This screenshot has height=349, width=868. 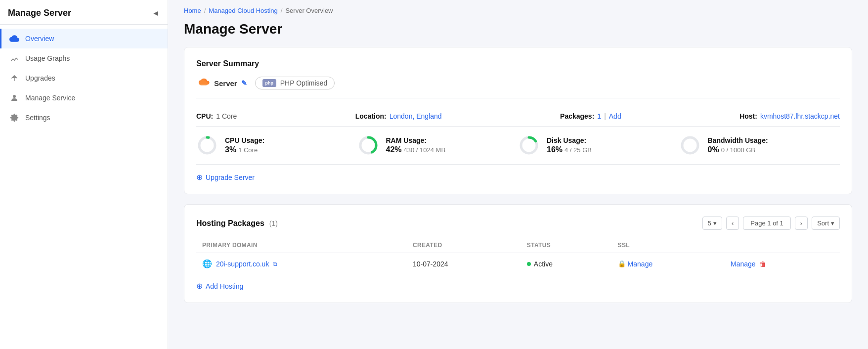 I want to click on breadcrumb-current: Server Overview, so click(x=309, y=11).